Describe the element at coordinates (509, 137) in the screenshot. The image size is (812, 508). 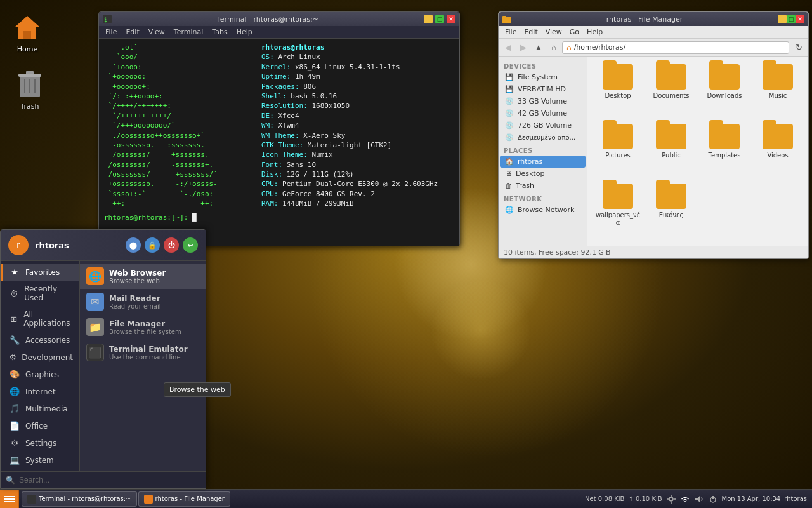
I see `reserved-icon: 💿` at that location.